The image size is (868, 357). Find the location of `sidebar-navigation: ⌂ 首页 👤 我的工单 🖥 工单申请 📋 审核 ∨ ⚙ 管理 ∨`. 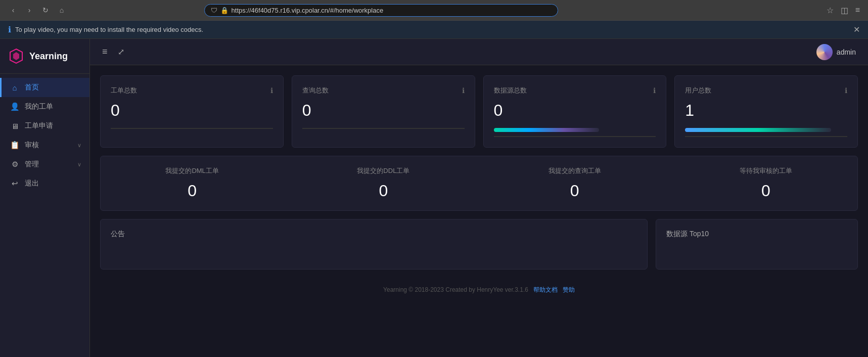

sidebar-navigation: ⌂ 首页 👤 我的工单 🖥 工单申请 📋 审核 ∨ ⚙ 管理 ∨ is located at coordinates (44, 215).